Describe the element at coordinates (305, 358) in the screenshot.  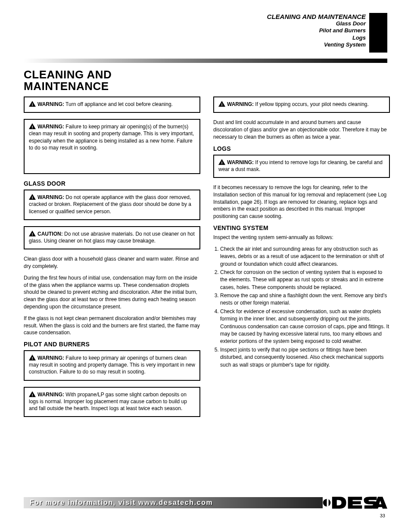
I see `list-item: Inspect joints to verify that no pipe se…` at that location.